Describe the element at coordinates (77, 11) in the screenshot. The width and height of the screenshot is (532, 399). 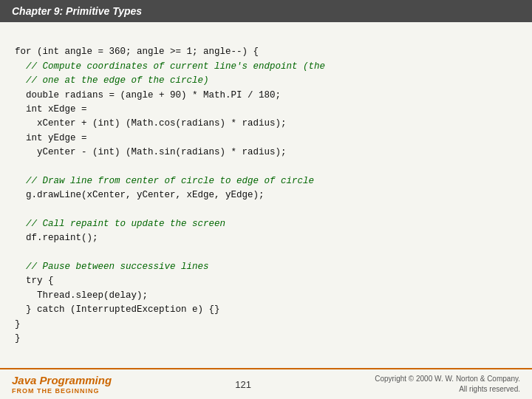
I see `slide-title: Chapter 9: Primitive Types` at that location.